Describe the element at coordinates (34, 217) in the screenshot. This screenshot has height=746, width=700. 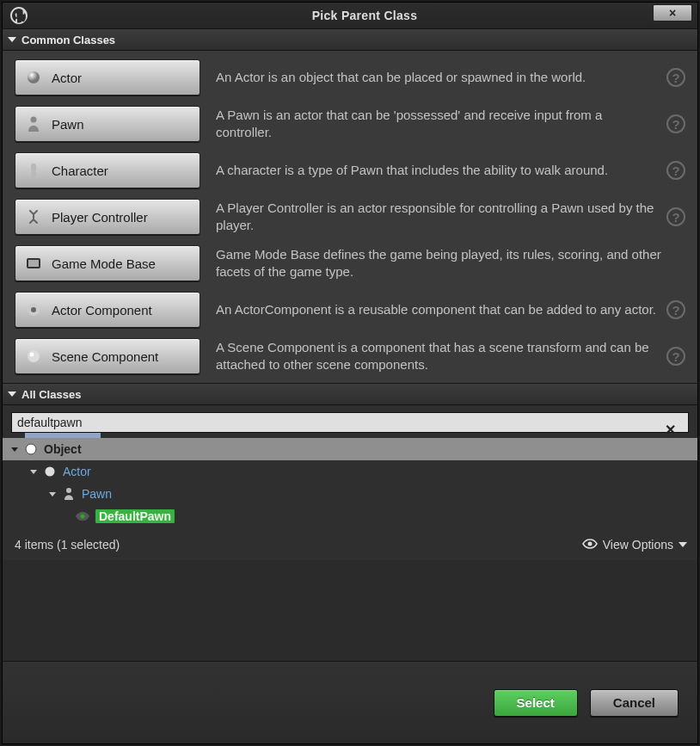
I see `player-controller-icon` at that location.